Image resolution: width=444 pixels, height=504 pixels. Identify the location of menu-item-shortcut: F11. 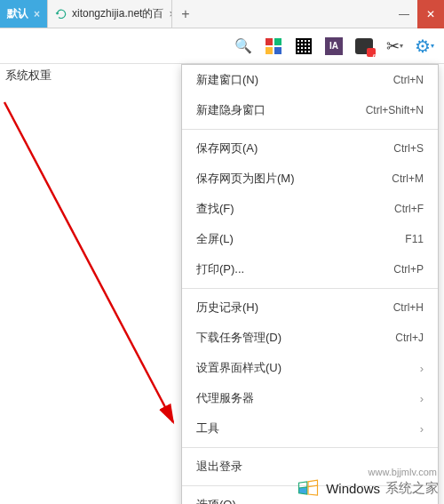
(414, 239).